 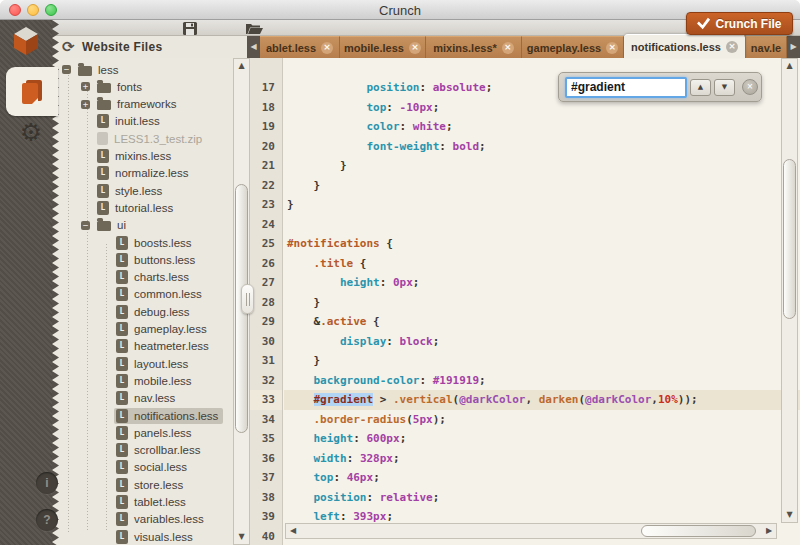 What do you see at coordinates (542, 400) in the screenshot?
I see `code-line-33: #gradient > .vertical(@darkColor, darken…` at bounding box center [542, 400].